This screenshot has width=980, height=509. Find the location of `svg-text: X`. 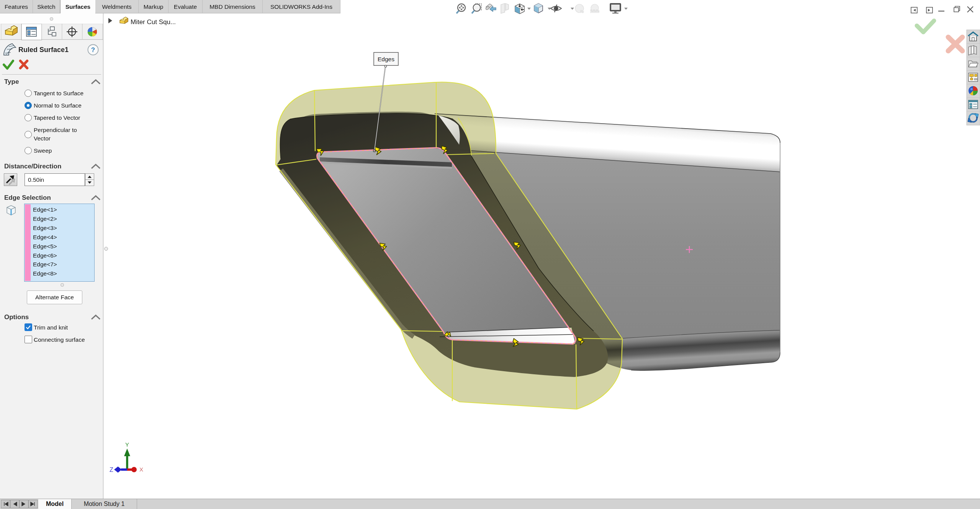

svg-text: X is located at coordinates (141, 469).